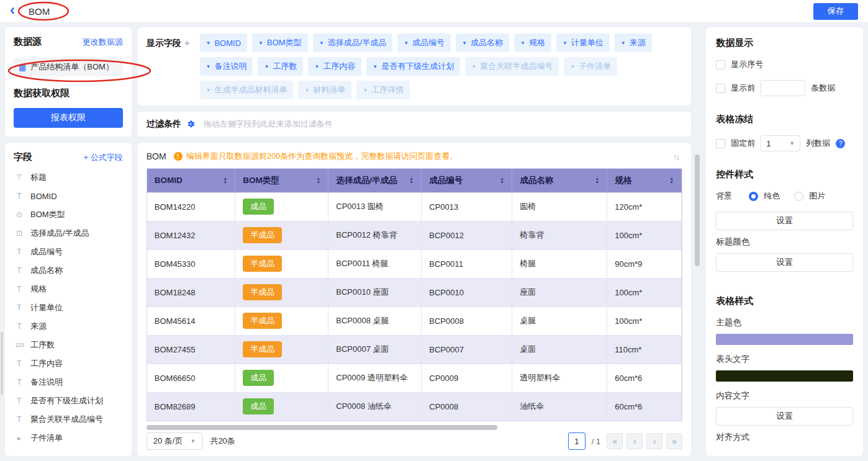  Describe the element at coordinates (191, 181) in the screenshot. I see `column-header: BOMID▲▼` at that location.